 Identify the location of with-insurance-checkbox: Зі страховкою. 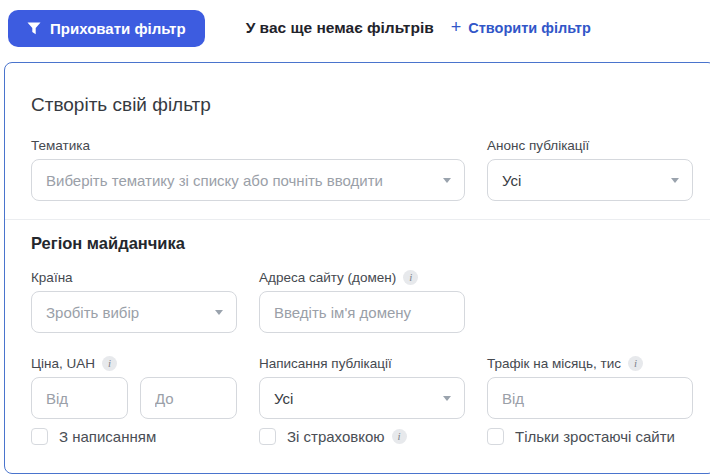
(362, 436).